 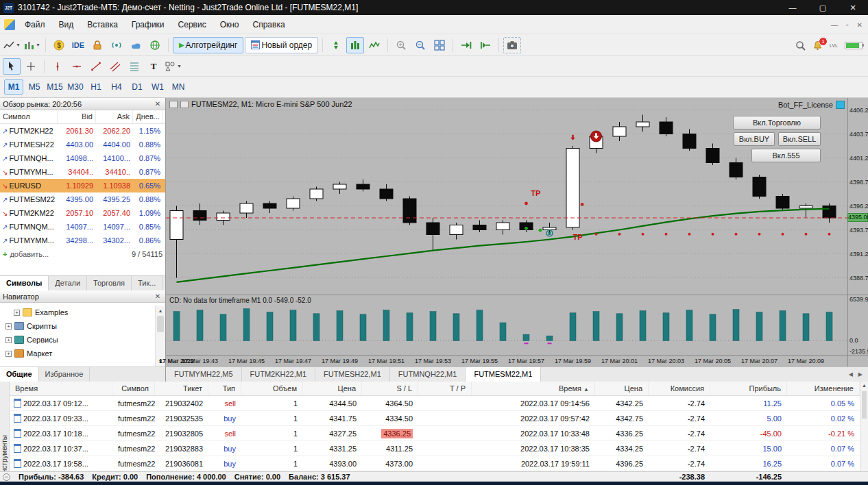 What do you see at coordinates (533, 388) in the screenshot?
I see `trade-column-8: Время ▲` at bounding box center [533, 388].